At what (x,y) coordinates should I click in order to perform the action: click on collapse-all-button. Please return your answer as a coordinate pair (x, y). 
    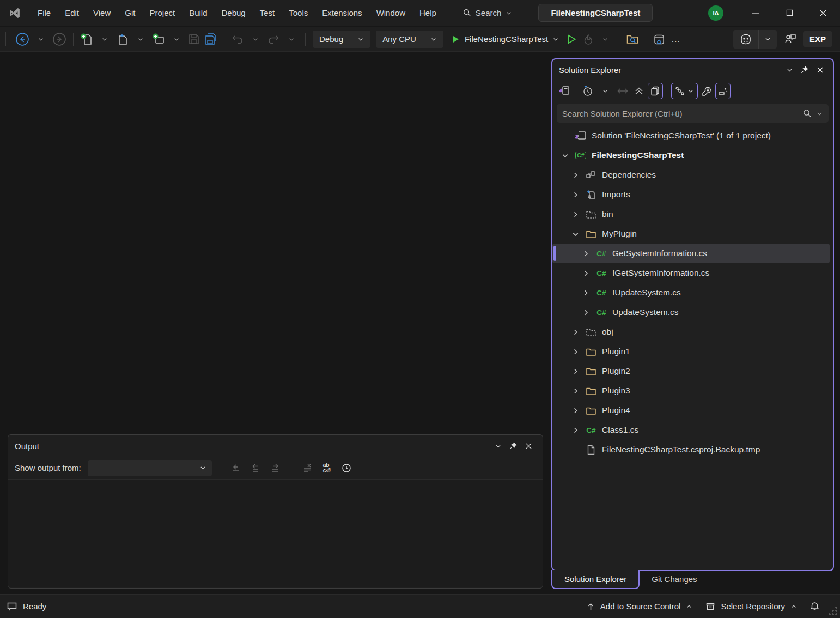
    Looking at the image, I should click on (639, 91).